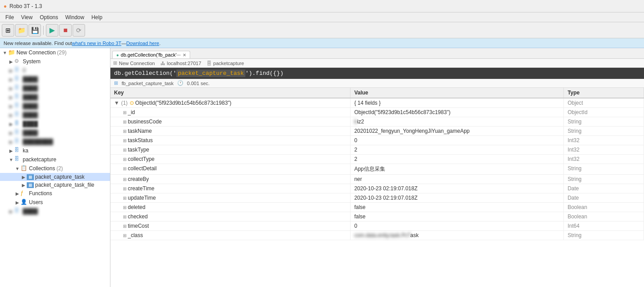 The width and height of the screenshot is (644, 287). What do you see at coordinates (55, 53) in the screenshot?
I see `sidebar-item-connection: ▼ 📁 New Connection (29)` at bounding box center [55, 53].